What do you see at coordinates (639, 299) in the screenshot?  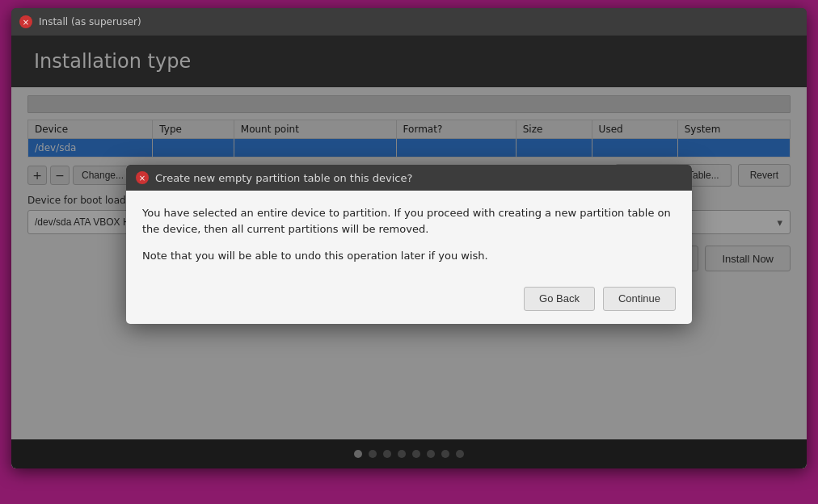 I see `continue-button: Continue` at bounding box center [639, 299].